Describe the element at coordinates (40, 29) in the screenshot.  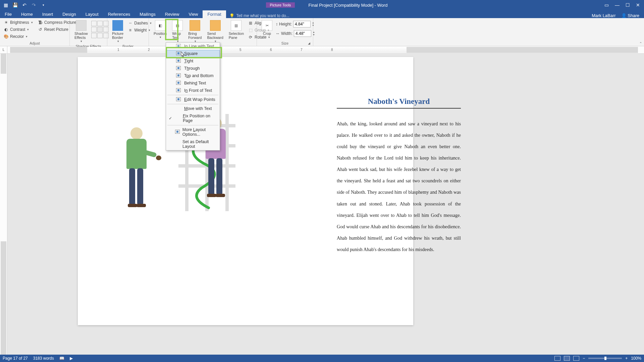
I see `reset-icon: ↺` at that location.